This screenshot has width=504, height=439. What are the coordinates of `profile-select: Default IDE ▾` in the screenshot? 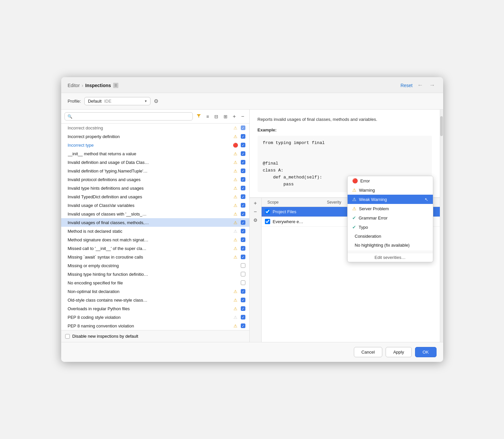 It's located at (117, 101).